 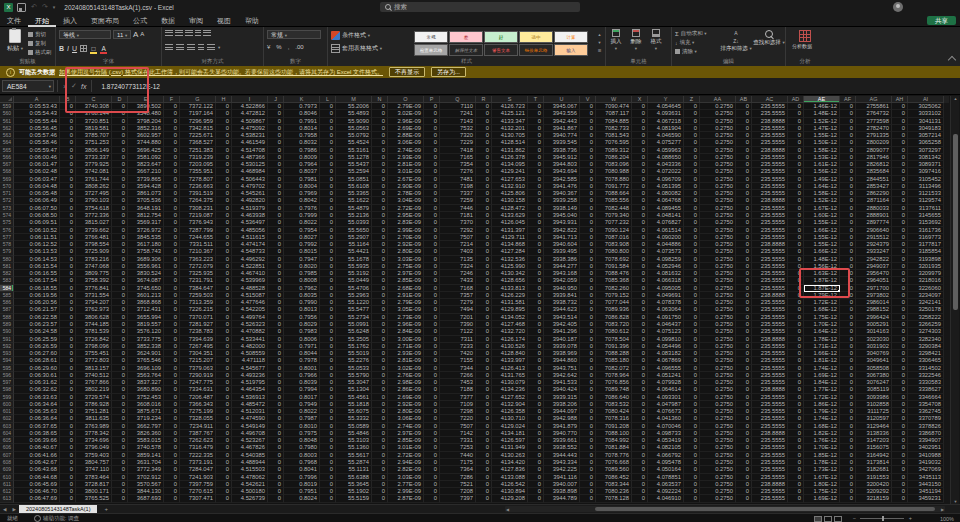 What do you see at coordinates (796, 200) in the screenshot?
I see `cell-AD572: 0` at bounding box center [796, 200].